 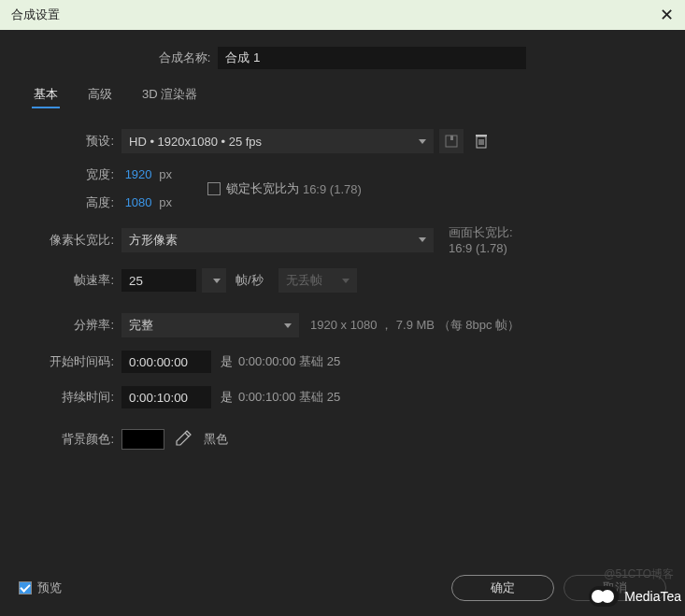 I want to click on resolution-dropdown: 完整, so click(x=210, y=325).